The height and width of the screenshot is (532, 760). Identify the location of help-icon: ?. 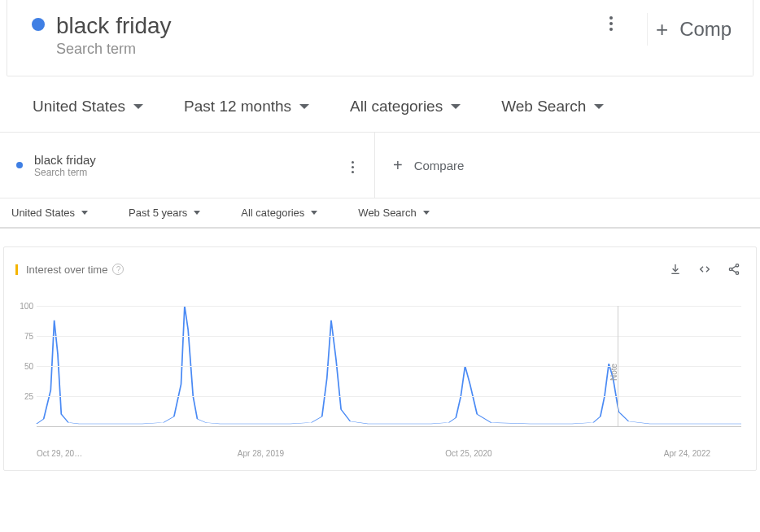
(118, 269).